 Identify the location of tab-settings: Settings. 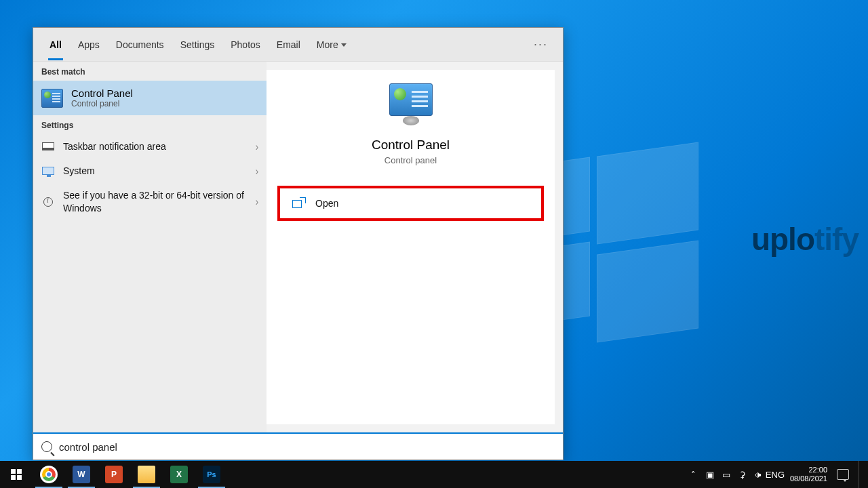
(198, 45).